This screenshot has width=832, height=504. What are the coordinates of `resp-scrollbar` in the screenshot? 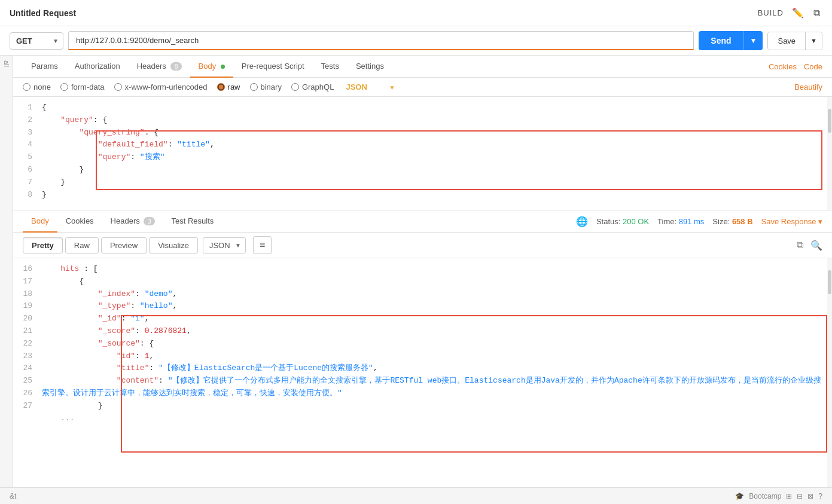 It's located at (830, 373).